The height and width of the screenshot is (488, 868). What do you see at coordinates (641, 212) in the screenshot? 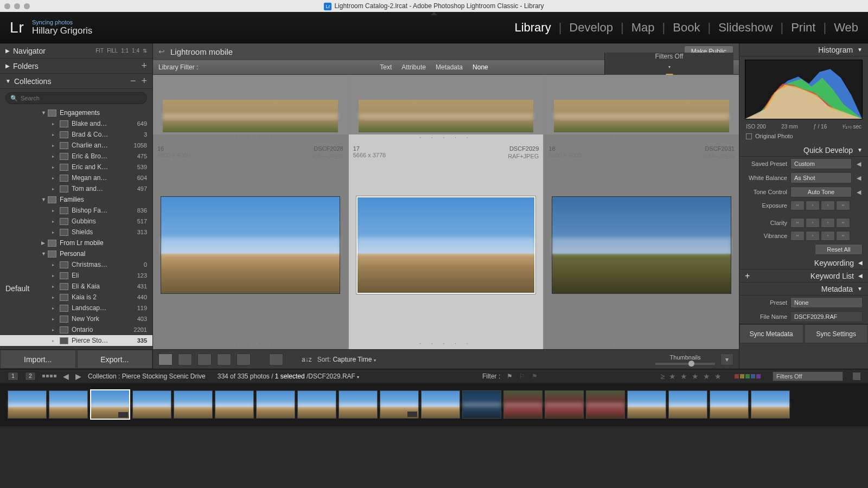
I see `grid-cell: · · · · · 18DSCF2031 6000 x 4000RAF+JPEG…` at bounding box center [641, 212].